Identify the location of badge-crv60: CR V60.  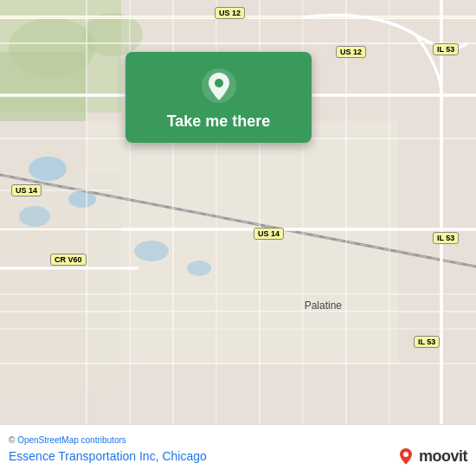
(68, 260).